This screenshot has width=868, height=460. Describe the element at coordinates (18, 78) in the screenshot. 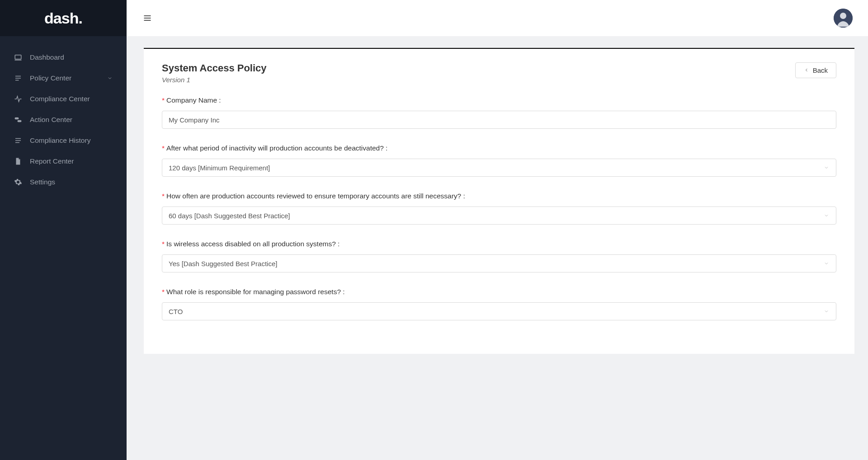

I see `list-icon` at that location.